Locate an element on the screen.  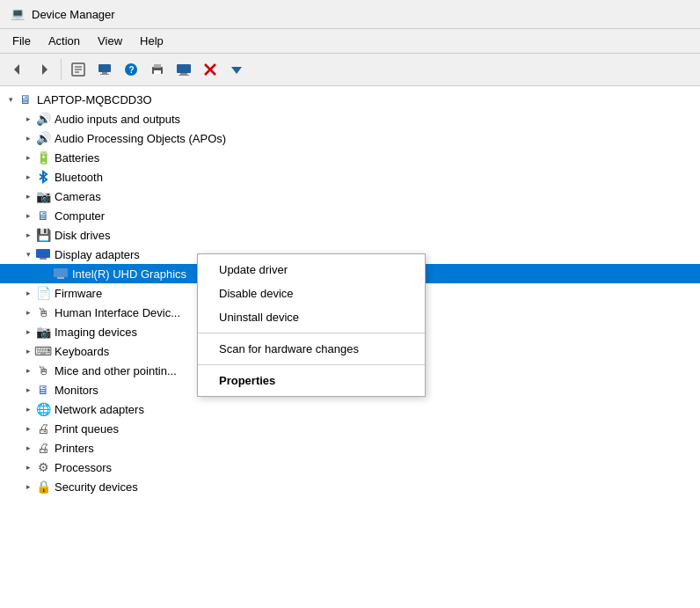
scan-icon is located at coordinates (237, 70).